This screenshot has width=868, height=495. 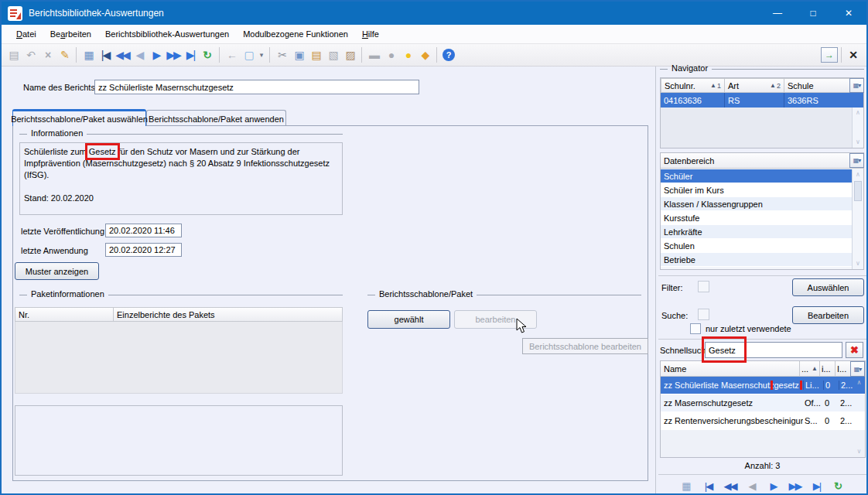 I want to click on edit-icon: ✎, so click(x=64, y=55).